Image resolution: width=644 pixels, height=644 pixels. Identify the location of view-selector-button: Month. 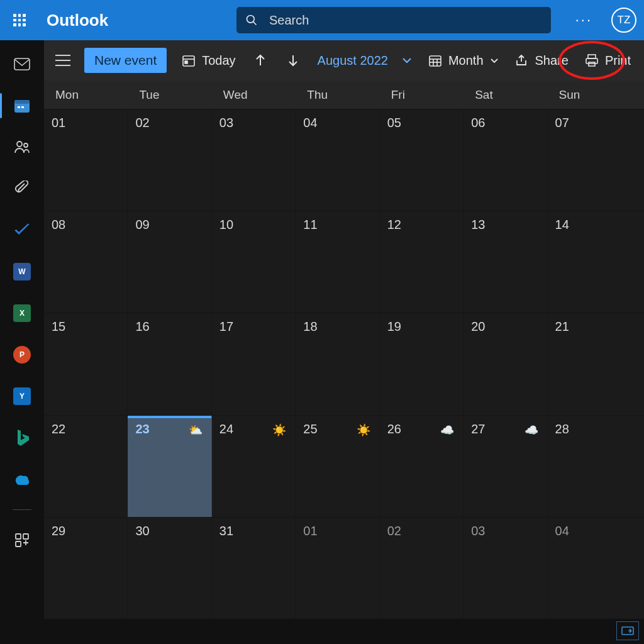
(464, 60).